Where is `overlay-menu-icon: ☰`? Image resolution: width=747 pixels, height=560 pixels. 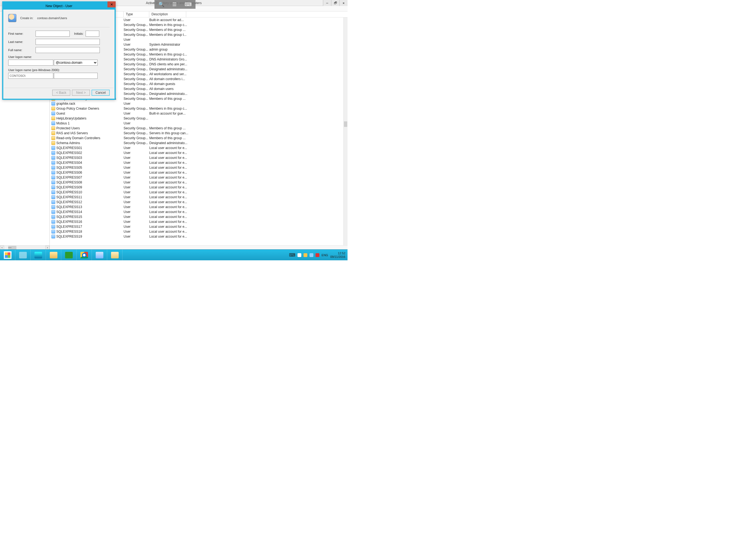
overlay-menu-icon: ☰ is located at coordinates (174, 4).